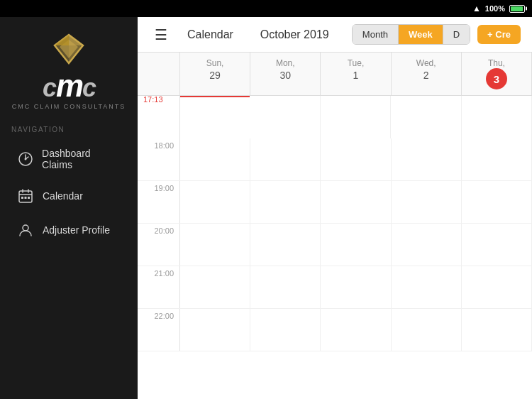 Image resolution: width=532 pixels, height=399 pixels. Describe the element at coordinates (497, 117) in the screenshot. I see `time-cell-wed-current` at that location.